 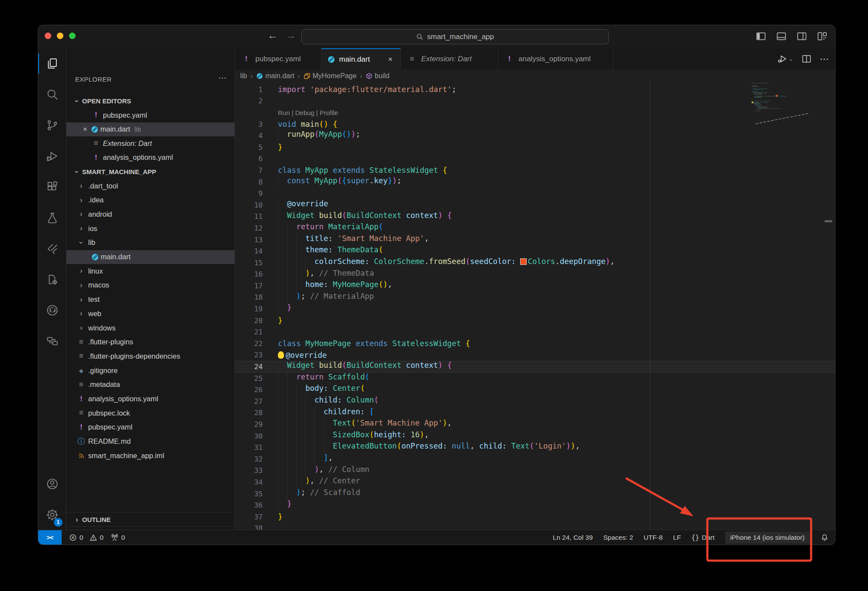 What do you see at coordinates (535, 505) in the screenshot?
I see `code-line-36: 36 }` at bounding box center [535, 505].